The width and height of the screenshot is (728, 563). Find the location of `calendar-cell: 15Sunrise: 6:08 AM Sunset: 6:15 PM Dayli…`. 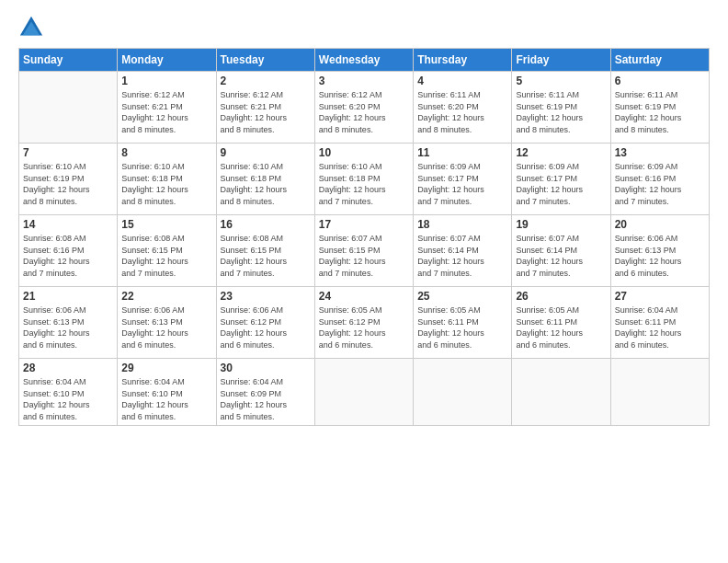

calendar-cell: 15Sunrise: 6:08 AM Sunset: 6:15 PM Dayli… is located at coordinates (167, 251).